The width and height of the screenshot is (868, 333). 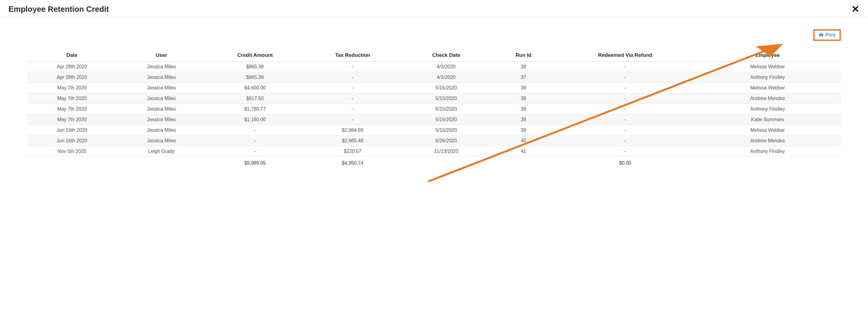 I want to click on col-employee: Employee, so click(x=768, y=55).